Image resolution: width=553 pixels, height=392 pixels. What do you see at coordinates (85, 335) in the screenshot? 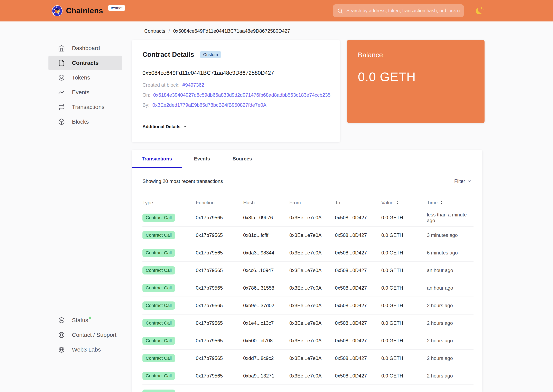
I see `sidebar-item-contact-support: Contact / Support` at bounding box center [85, 335].